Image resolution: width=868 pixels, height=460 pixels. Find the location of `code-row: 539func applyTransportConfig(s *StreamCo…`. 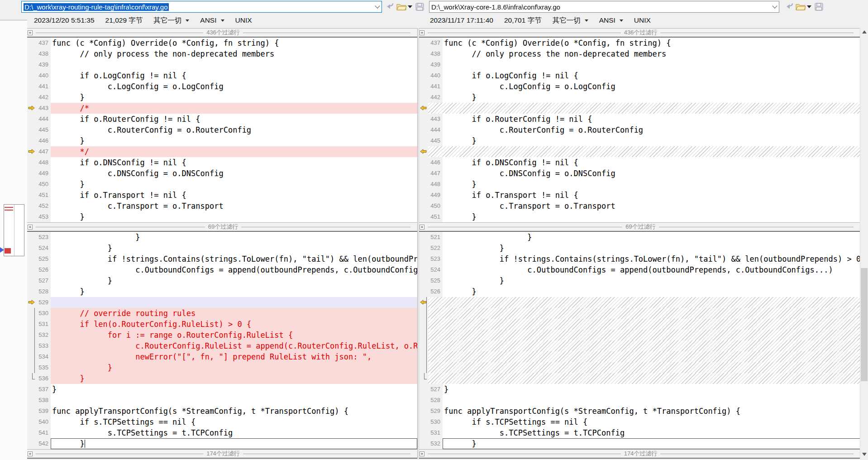

code-row: 539func applyTransportConfig(s *StreamCo… is located at coordinates (222, 411).